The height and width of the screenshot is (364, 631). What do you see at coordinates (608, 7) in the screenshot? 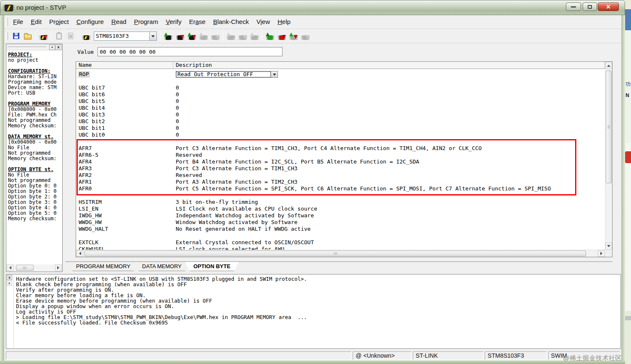
I see `close-button: ×` at bounding box center [608, 7].